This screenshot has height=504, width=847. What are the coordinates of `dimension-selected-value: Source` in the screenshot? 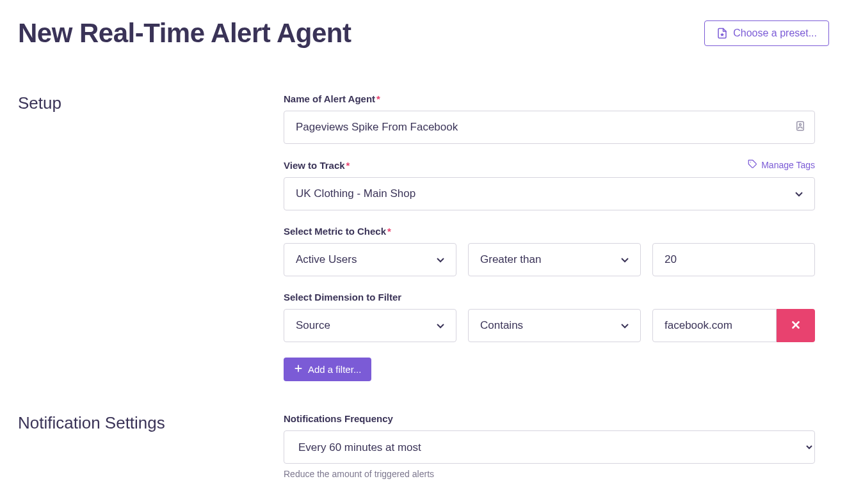 It's located at (313, 326).